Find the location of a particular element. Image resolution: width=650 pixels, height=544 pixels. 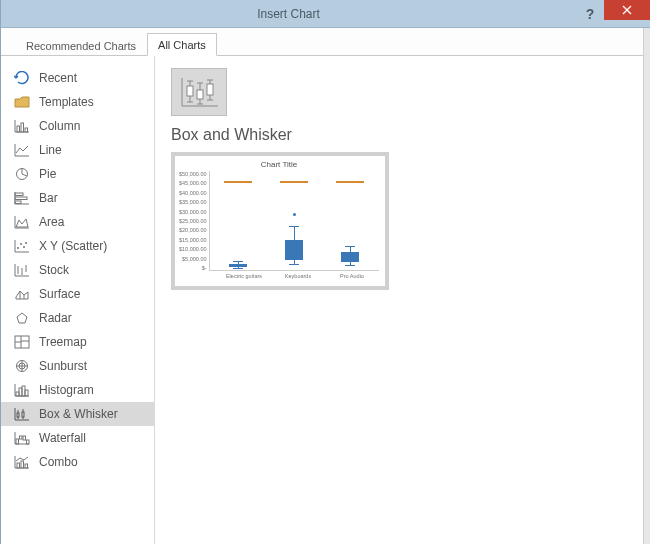

right-scroll-edge is located at coordinates (646, 286).